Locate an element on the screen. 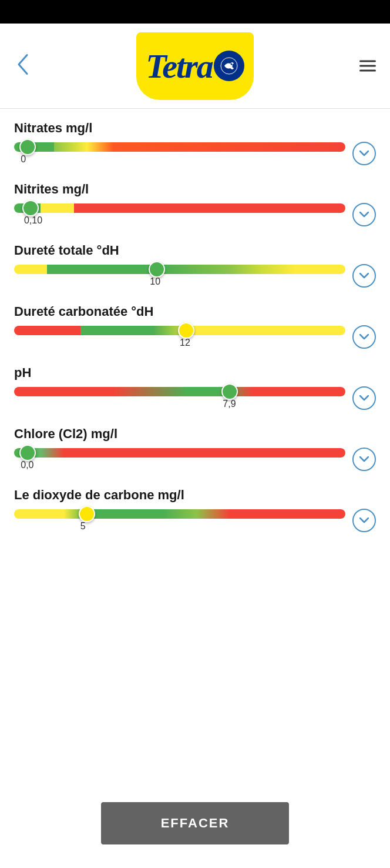  back-button is located at coordinates (22, 66).